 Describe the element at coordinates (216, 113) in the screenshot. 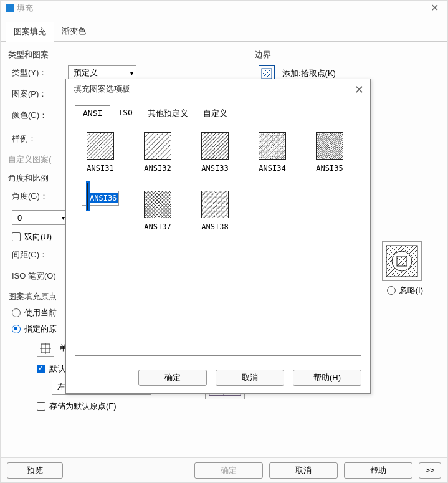

I see `tab-custom: 自定义` at that location.